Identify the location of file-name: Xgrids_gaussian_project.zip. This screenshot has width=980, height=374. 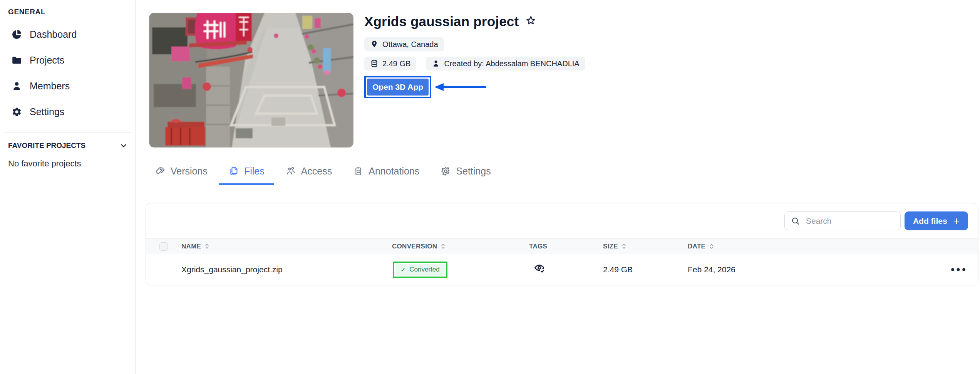
(286, 270).